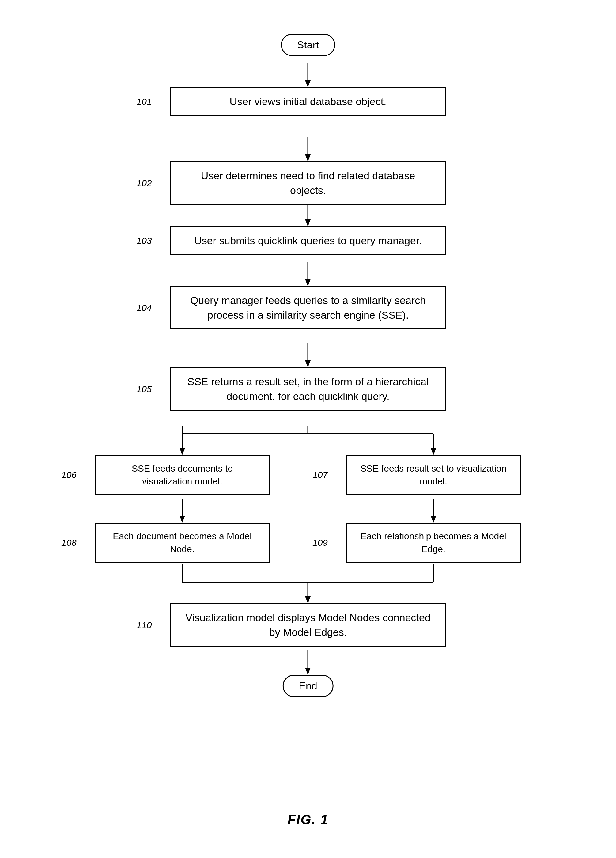 This screenshot has height=858, width=616. I want to click on step-108-box: Each document becomes a Model Node., so click(182, 542).